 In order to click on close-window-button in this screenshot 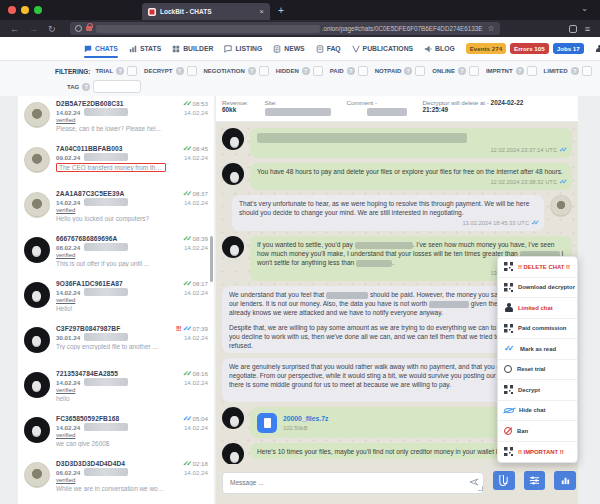, I will do `click(12, 10)`.